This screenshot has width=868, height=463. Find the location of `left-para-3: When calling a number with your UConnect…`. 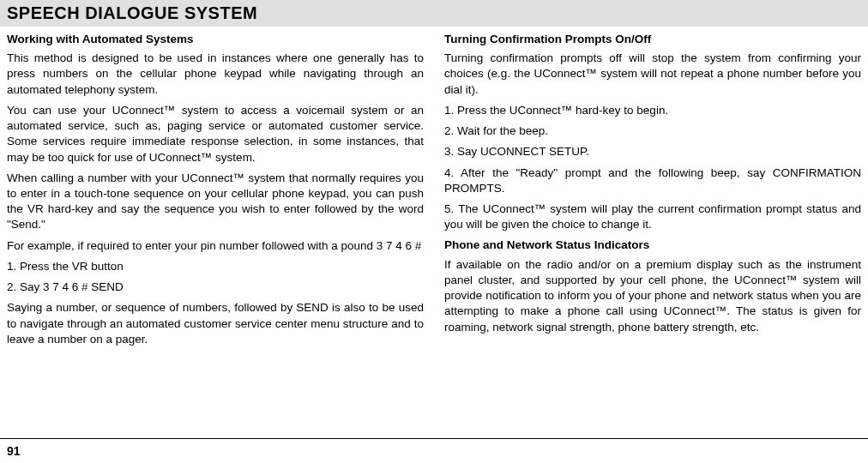

left-para-3: When calling a number with your UConnect… is located at coordinates (215, 202).